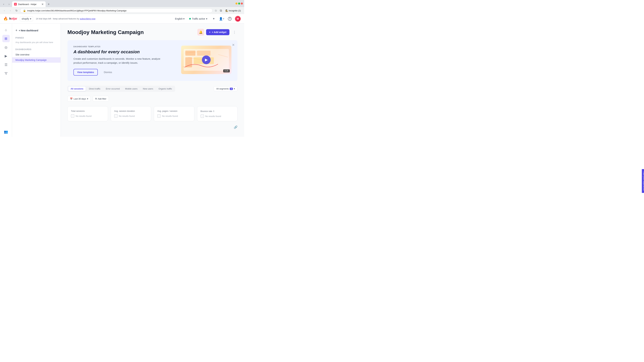 This screenshot has width=644, height=362. Describe the element at coordinates (72, 116) in the screenshot. I see `no-results-icon: ✕` at that location.